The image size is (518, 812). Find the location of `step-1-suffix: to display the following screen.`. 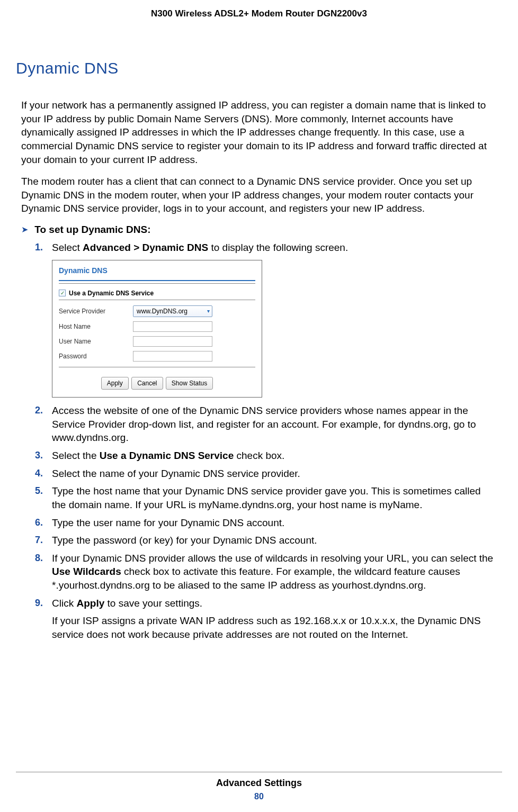

step-1-suffix: to display the following screen. is located at coordinates (278, 248).